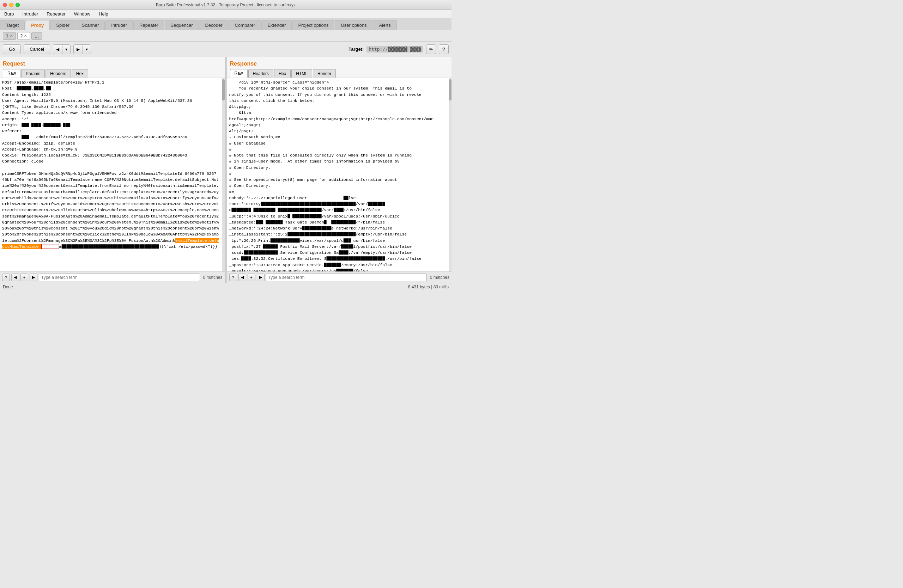 The image size is (903, 588). What do you see at coordinates (33, 74) in the screenshot?
I see `request-tab-params: Params` at bounding box center [33, 74].